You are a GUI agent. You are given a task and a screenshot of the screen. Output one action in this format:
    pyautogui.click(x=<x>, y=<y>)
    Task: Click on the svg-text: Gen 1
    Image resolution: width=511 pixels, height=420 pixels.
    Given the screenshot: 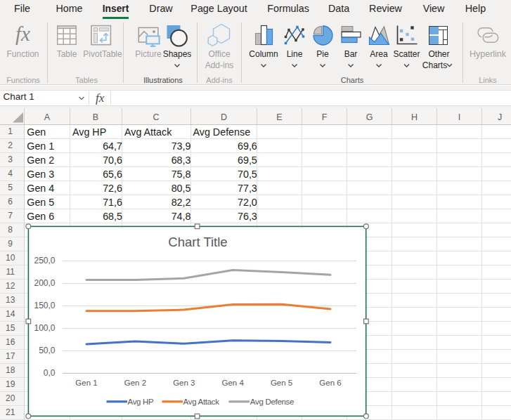 What is the action you would take?
    pyautogui.click(x=86, y=383)
    